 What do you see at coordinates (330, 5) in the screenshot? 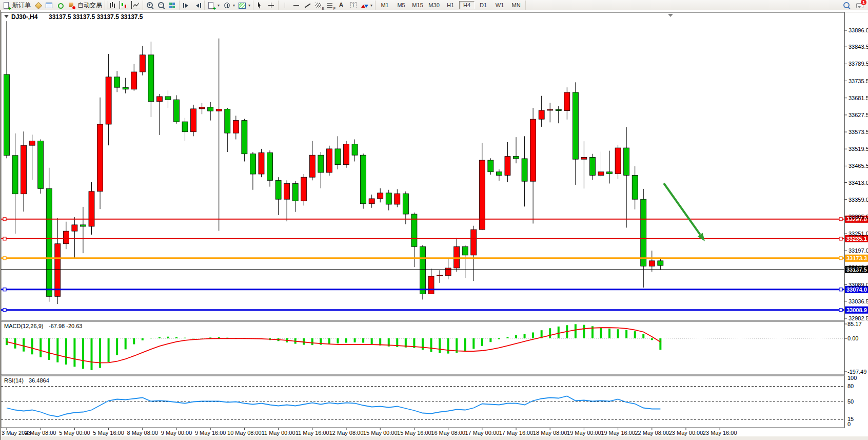
I see `fibonacci-icon` at bounding box center [330, 5].